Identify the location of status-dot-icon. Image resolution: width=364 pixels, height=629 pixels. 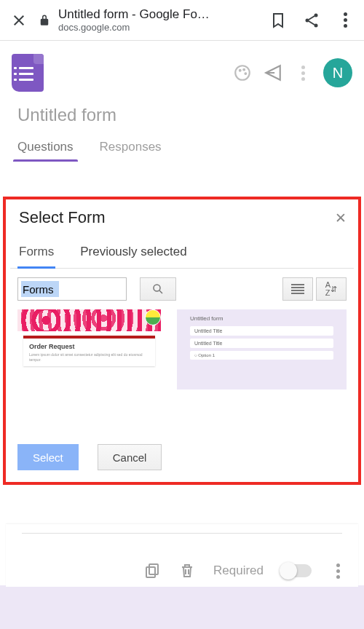
(153, 317).